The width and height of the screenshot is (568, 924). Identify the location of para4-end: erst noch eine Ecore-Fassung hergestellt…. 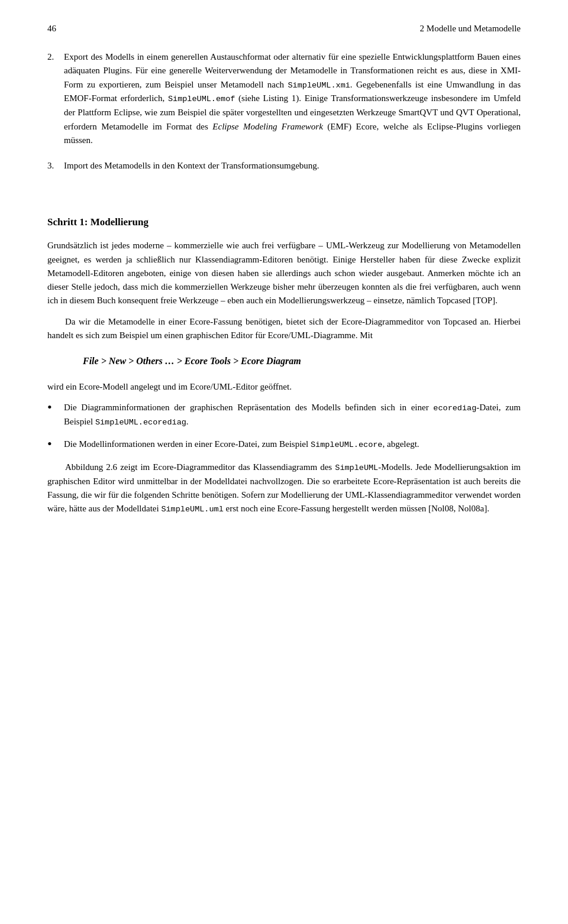
(356, 508).